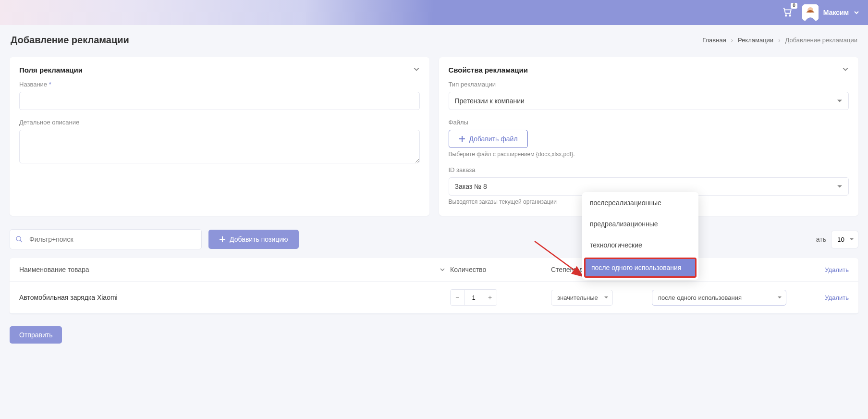 This screenshot has width=868, height=419. I want to click on dropdown-option-selected: после одного использования, so click(640, 268).